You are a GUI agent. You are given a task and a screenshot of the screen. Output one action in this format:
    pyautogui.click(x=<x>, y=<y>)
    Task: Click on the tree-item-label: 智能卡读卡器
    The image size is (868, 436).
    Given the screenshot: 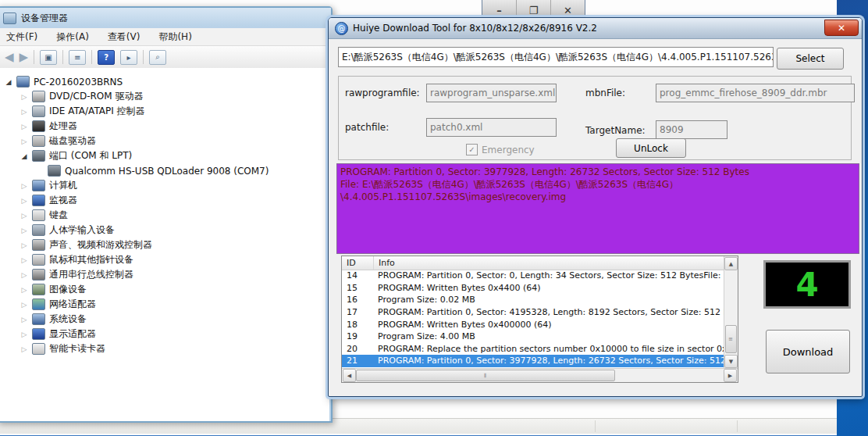 What is the action you would take?
    pyautogui.click(x=77, y=348)
    